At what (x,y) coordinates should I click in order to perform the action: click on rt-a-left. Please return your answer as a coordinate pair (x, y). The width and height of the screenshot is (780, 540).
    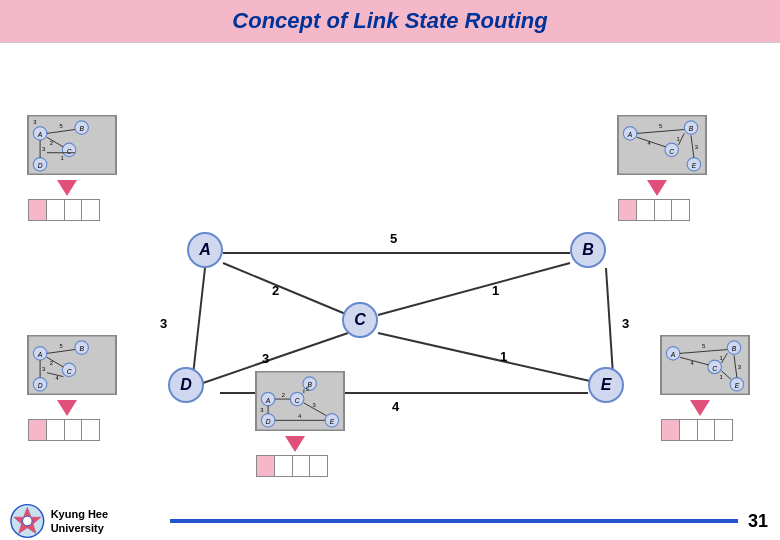
    Looking at the image, I should click on (64, 430).